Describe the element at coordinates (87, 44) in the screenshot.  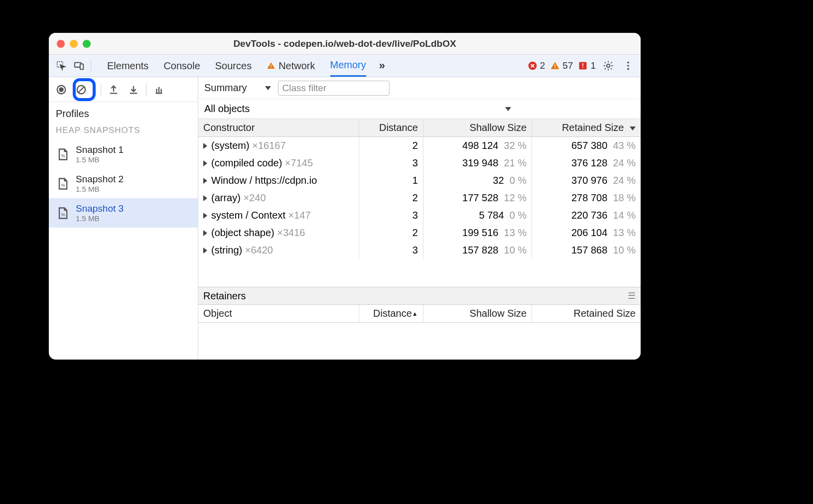
I see `zoom-icon` at that location.